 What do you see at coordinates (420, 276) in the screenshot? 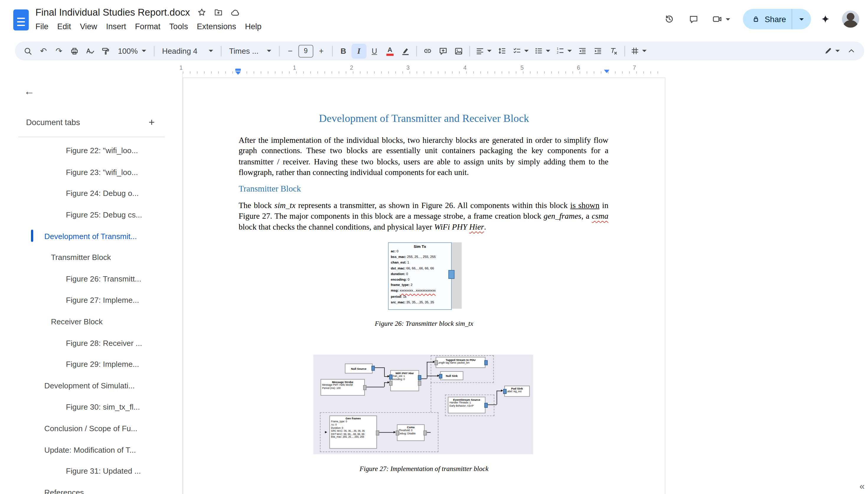
I see `block-sim-tx: Sim Tx ac: 0 bss_mac: 255, 25..., 255, 2…` at bounding box center [420, 276].